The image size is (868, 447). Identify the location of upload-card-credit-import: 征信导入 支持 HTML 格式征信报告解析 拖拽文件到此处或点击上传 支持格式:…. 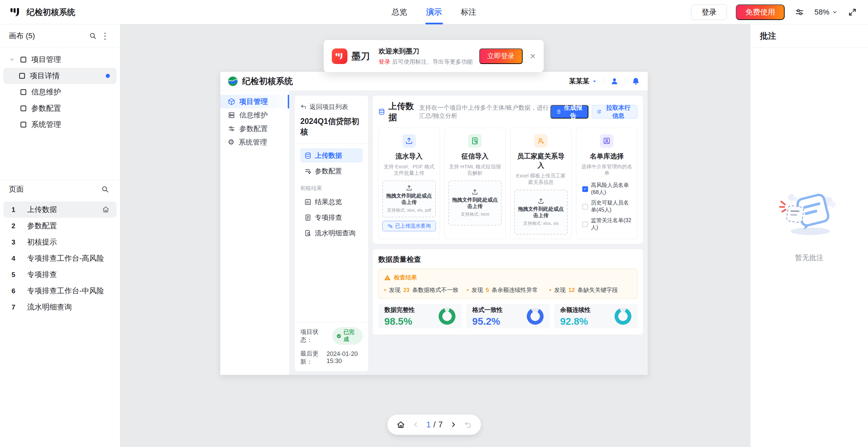
(475, 184).